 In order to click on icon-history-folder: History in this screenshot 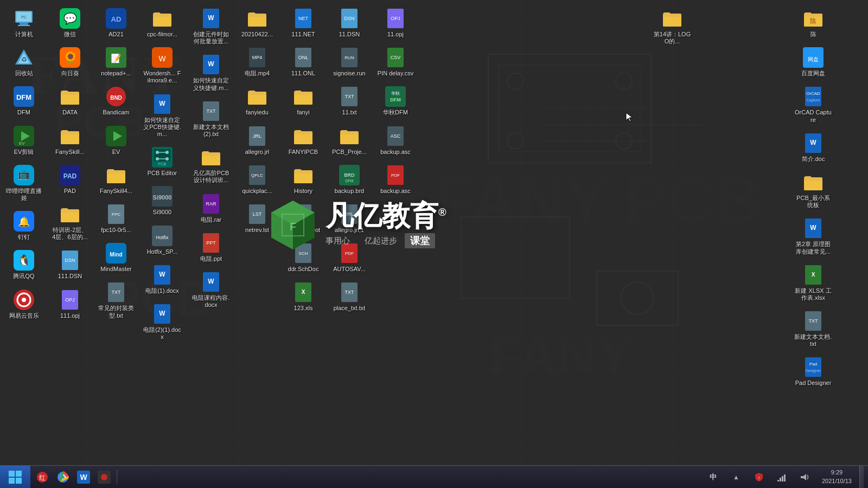, I will do `click(303, 179)`.